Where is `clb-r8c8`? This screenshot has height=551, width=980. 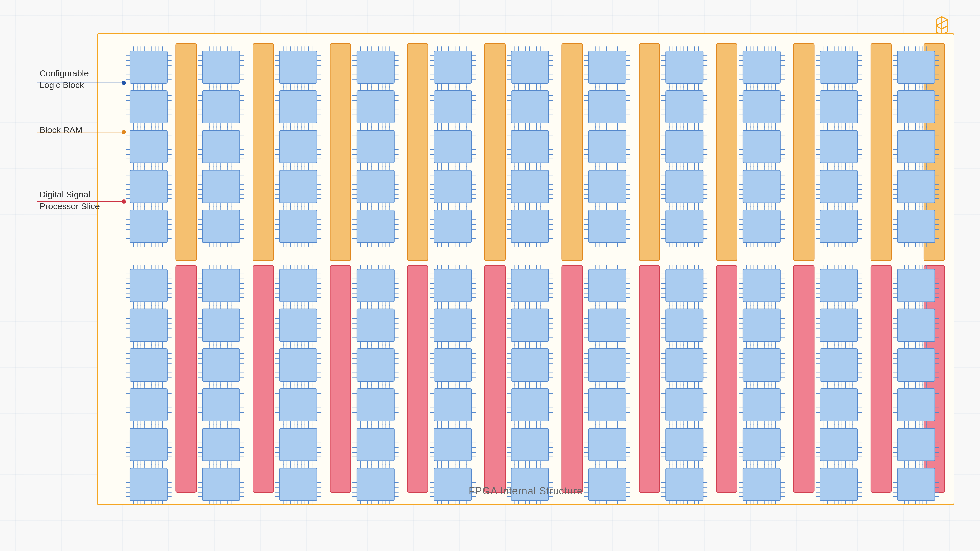 clb-r8c8 is located at coordinates (684, 365).